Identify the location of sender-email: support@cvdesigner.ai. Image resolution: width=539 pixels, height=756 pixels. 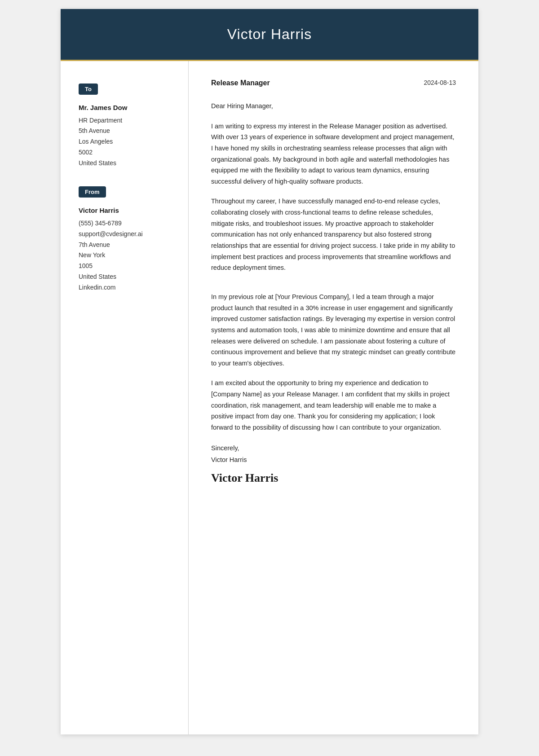
(127, 234).